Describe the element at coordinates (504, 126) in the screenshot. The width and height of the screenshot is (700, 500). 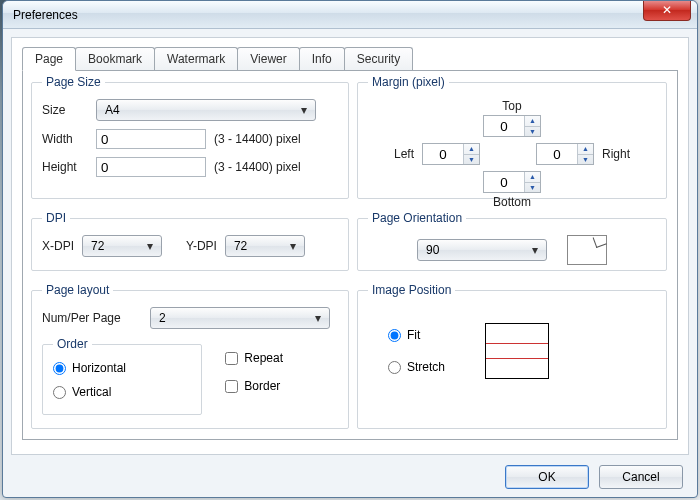
I see `input-margin-top` at that location.